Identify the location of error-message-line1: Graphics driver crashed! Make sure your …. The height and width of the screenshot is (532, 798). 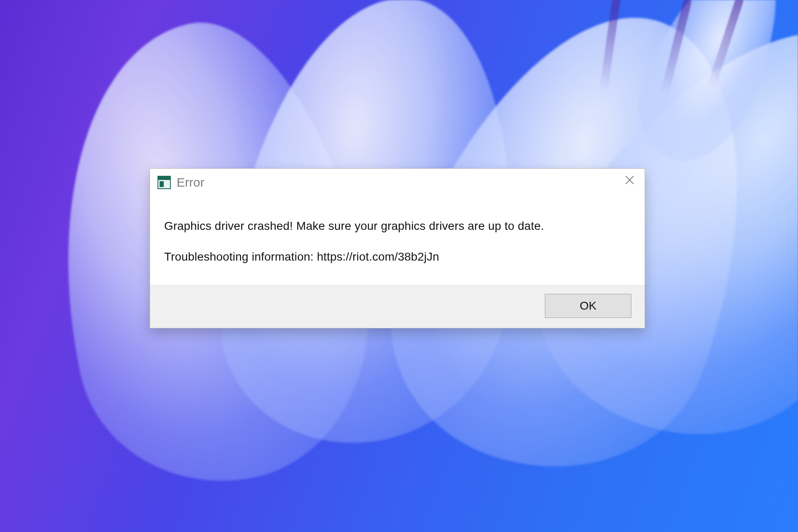
(397, 226).